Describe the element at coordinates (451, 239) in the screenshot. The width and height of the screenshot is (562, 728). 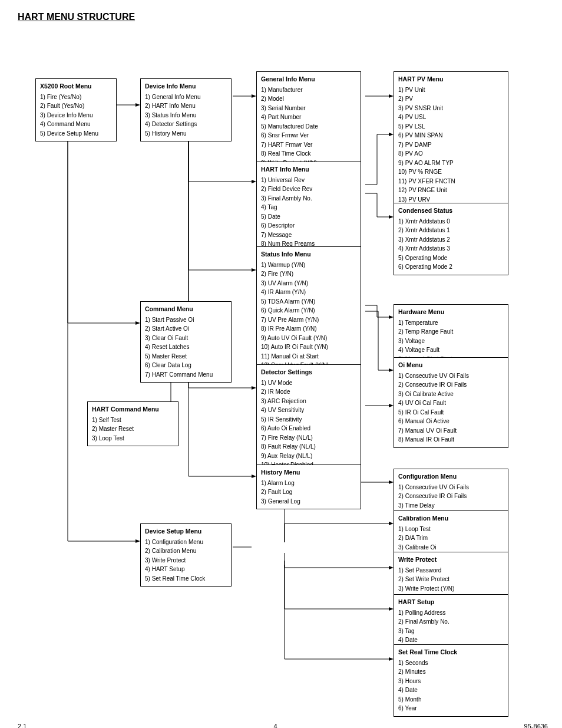
I see `condensed-status: Condensed Status 1) Xmtr Addstatus 0 2) …` at that location.